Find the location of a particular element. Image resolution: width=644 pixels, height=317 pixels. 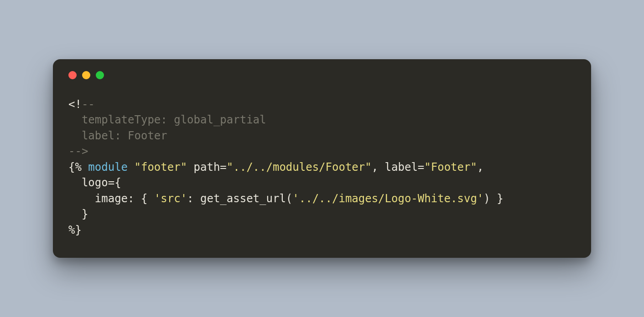

maximize-icon is located at coordinates (100, 75).